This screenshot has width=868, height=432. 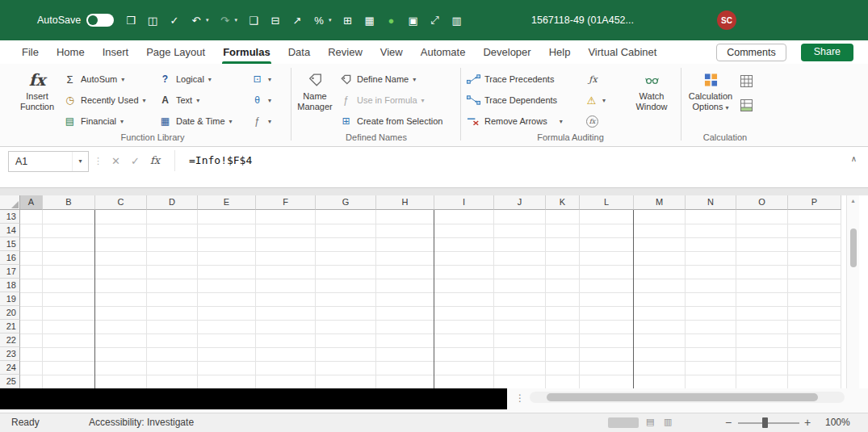 What do you see at coordinates (315, 99) in the screenshot?
I see `name-manager-button: Name Manager` at bounding box center [315, 99].